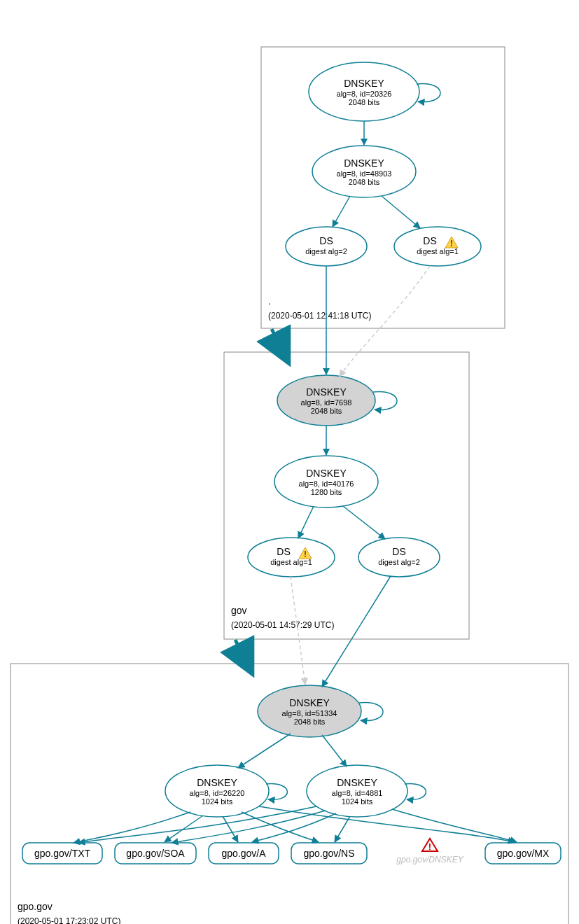 The width and height of the screenshot is (579, 924). I want to click on rr-ns: gpo.gov/NS, so click(329, 853).